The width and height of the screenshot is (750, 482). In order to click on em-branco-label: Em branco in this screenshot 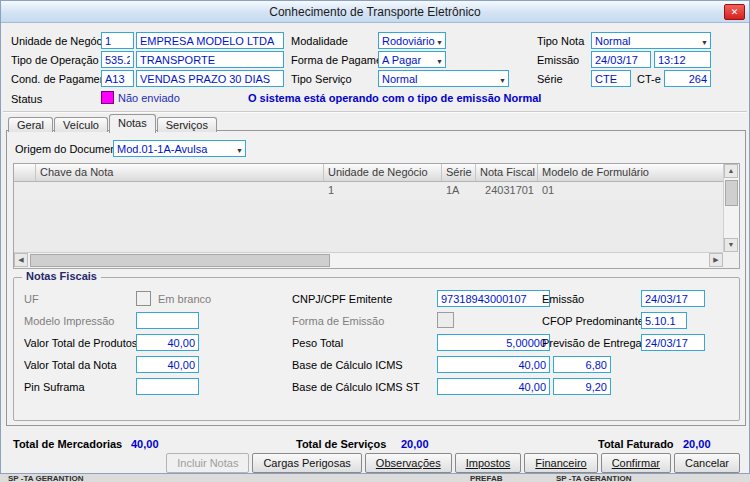, I will do `click(184, 300)`.